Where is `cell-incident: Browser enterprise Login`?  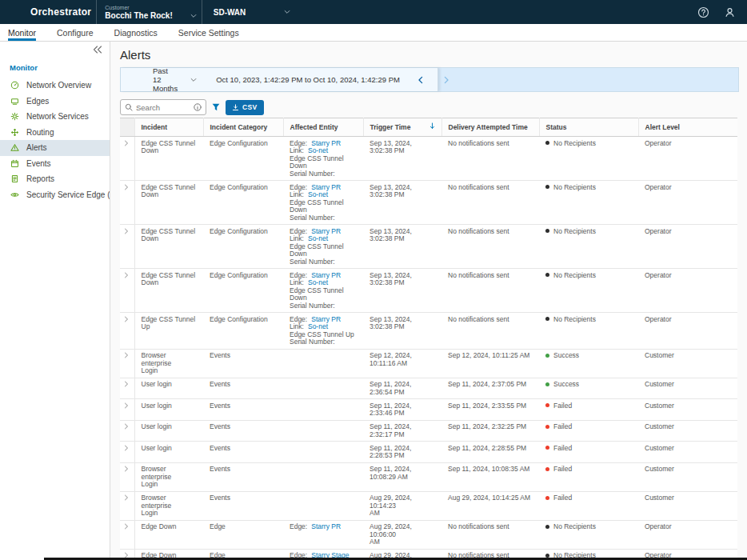 cell-incident: Browser enterprise Login is located at coordinates (169, 506).